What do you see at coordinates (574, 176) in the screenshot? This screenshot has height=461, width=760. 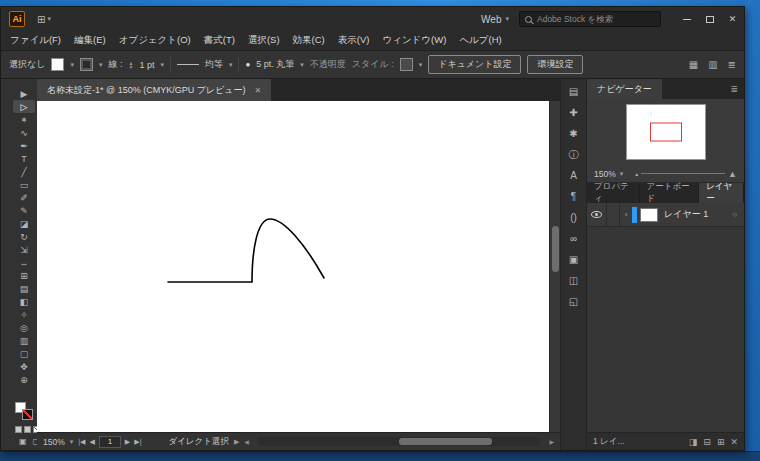 I see `character-panel-icon: A` at bounding box center [574, 176].